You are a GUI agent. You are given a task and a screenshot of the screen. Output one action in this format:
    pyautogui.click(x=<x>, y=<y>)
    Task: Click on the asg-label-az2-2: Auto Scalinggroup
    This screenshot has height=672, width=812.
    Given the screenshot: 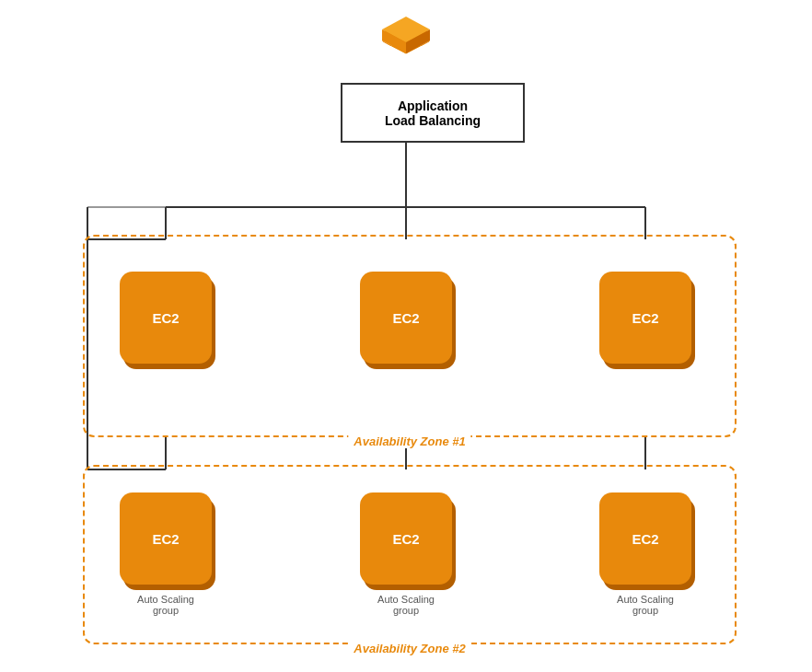 What is the action you would take?
    pyautogui.click(x=406, y=605)
    